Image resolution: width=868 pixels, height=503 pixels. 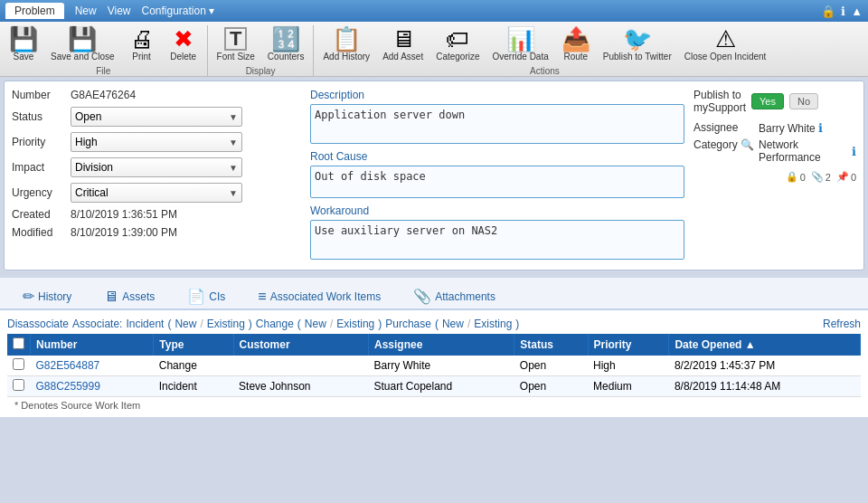 I want to click on close-open-incident-button: ⚠ Close Open Incident, so click(x=725, y=44).